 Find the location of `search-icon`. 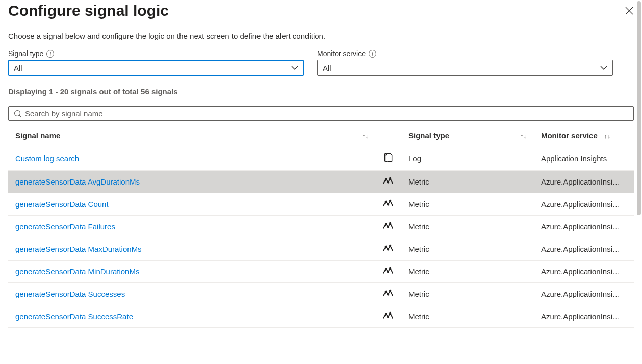

search-icon is located at coordinates (18, 114).